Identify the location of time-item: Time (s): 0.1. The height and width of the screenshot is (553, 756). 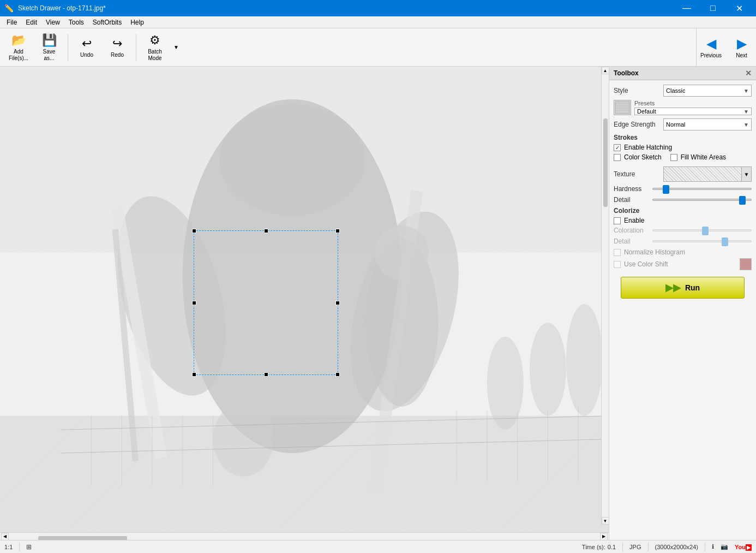
(599, 547).